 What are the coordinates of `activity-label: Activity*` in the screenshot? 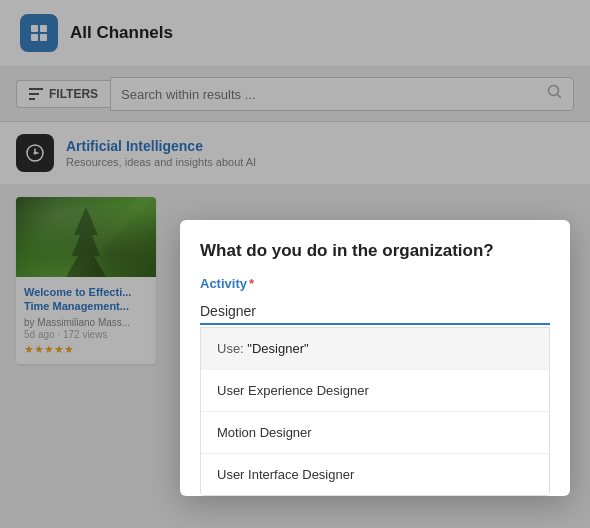 It's located at (375, 284).